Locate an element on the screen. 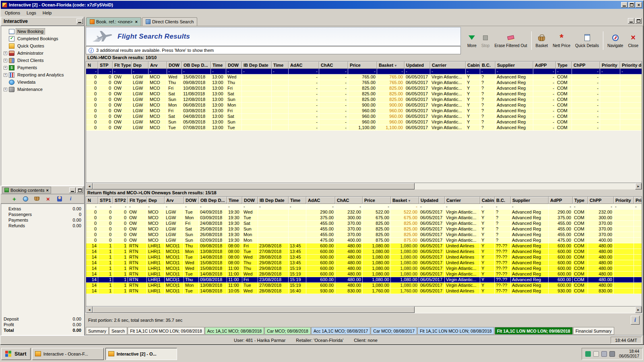 The image size is (644, 362). maximize-button is located at coordinates (632, 5).